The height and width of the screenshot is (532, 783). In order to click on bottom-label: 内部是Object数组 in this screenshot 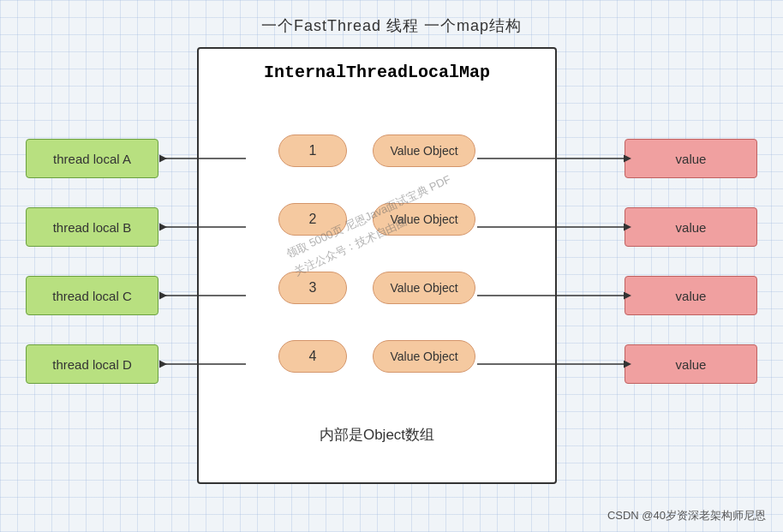, I will do `click(377, 435)`.